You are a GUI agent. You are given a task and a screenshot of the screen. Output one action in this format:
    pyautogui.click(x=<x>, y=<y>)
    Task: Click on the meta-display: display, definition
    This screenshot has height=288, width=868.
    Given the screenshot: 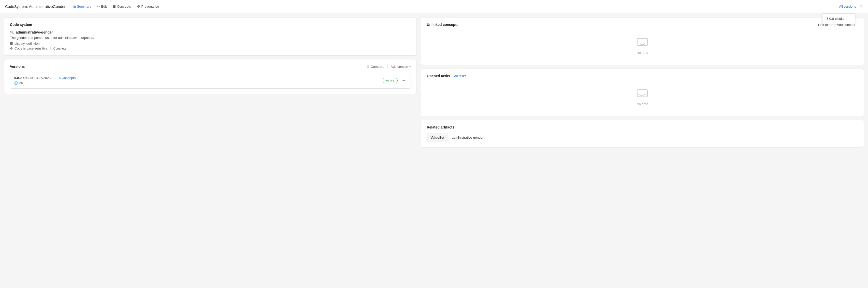 What is the action you would take?
    pyautogui.click(x=27, y=44)
    